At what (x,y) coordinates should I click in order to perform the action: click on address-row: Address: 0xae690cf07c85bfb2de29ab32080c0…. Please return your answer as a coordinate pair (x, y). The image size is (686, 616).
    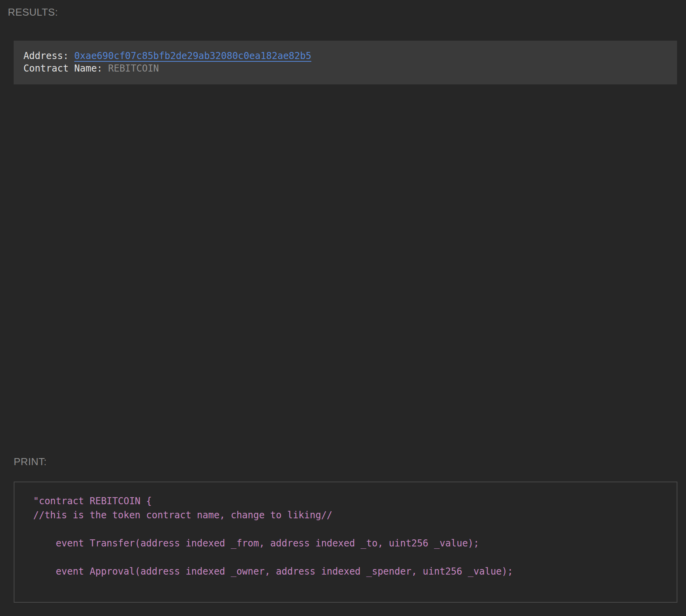
    Looking at the image, I should click on (350, 56).